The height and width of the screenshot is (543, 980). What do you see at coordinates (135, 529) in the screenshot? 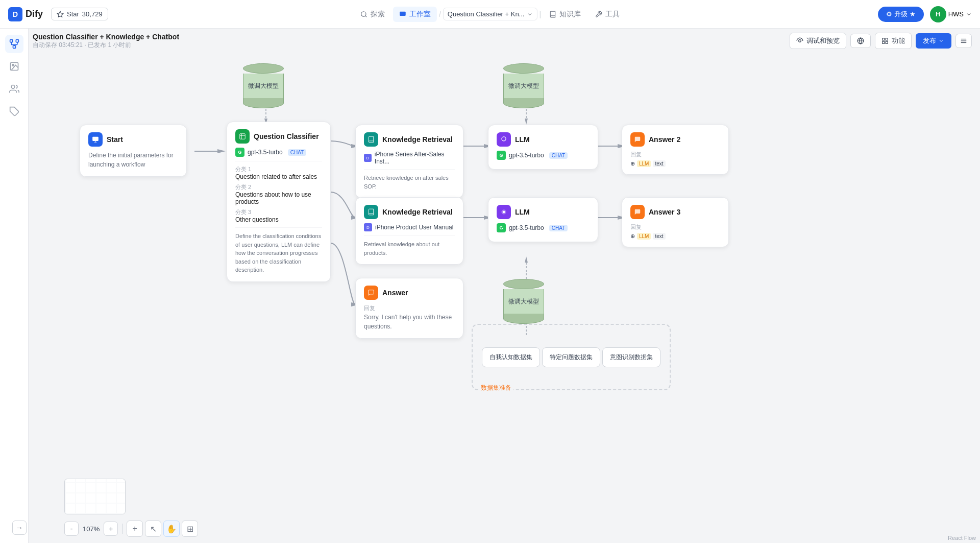
I see `add-node-button: +` at bounding box center [135, 529].